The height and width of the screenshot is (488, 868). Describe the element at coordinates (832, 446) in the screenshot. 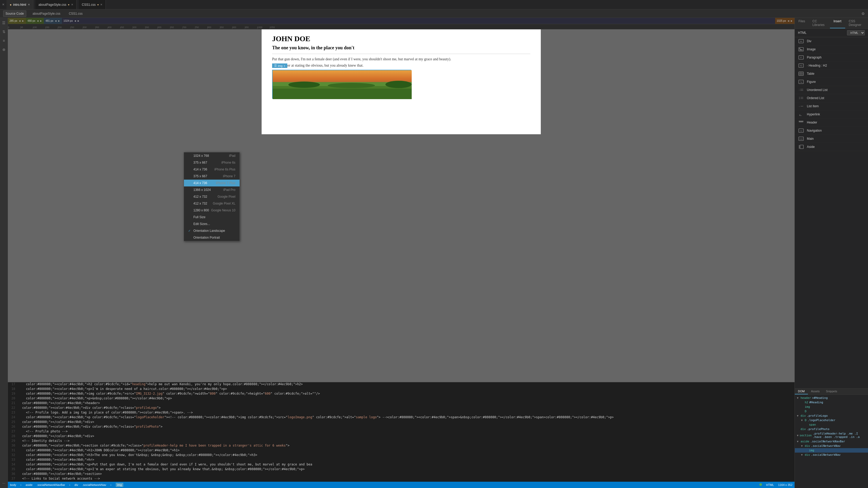

I see `dom-item-10: ▼div .socialNetworkNav` at that location.